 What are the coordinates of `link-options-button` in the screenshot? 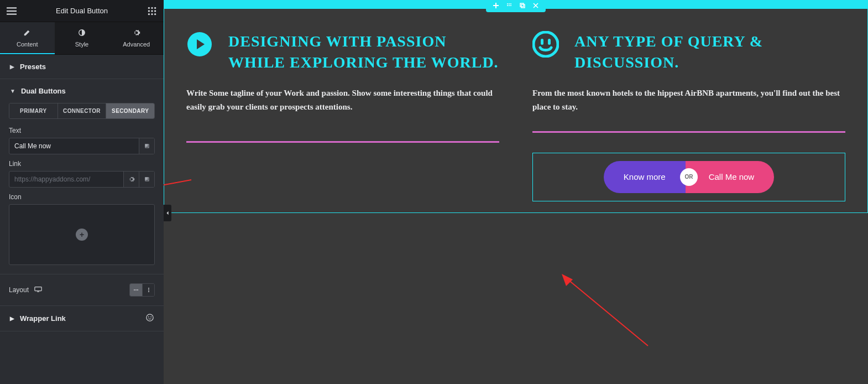 It's located at (131, 179).